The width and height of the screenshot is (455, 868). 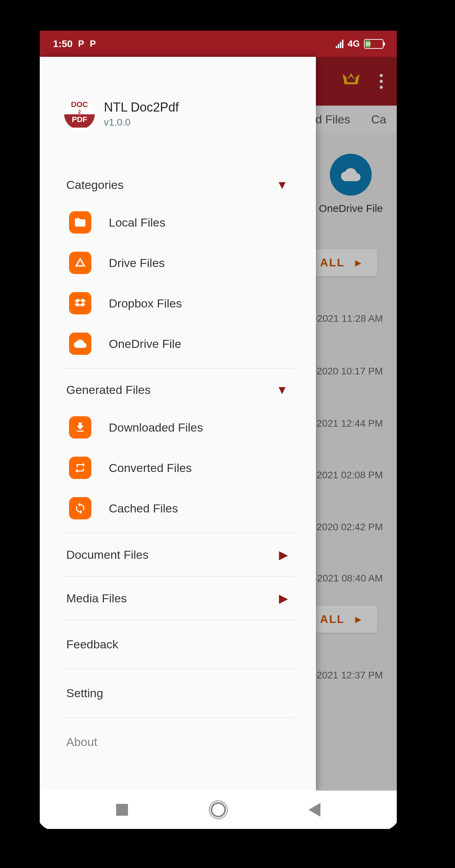 I want to click on status-left: 1:50 P P, so click(x=75, y=44).